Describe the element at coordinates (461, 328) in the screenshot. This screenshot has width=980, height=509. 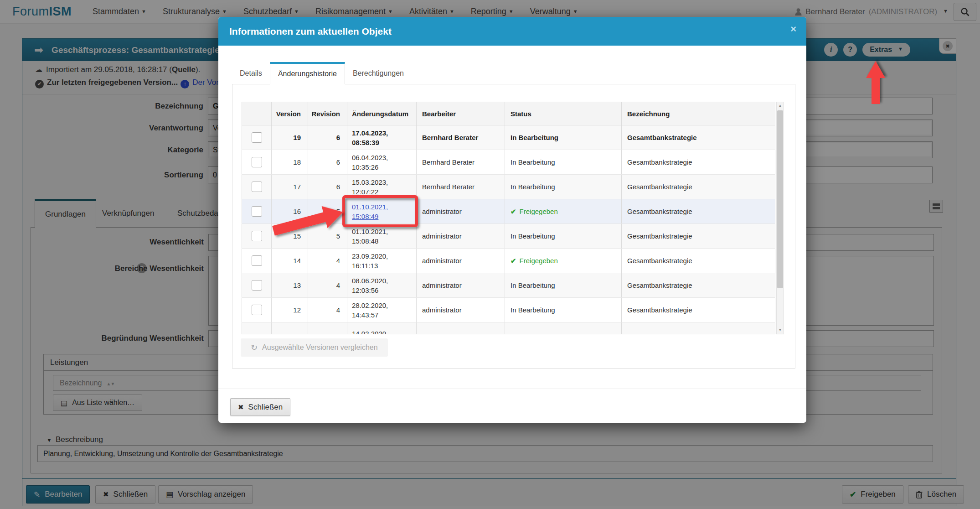
I see `editor-cell` at that location.